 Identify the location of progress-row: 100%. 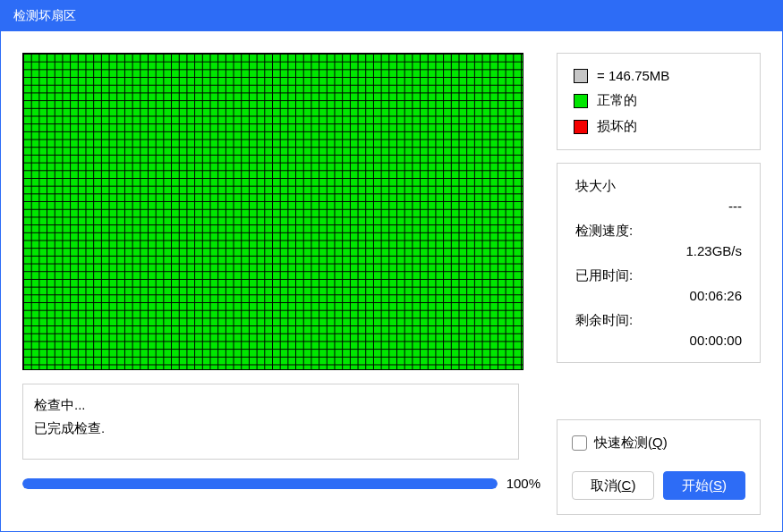
(281, 483).